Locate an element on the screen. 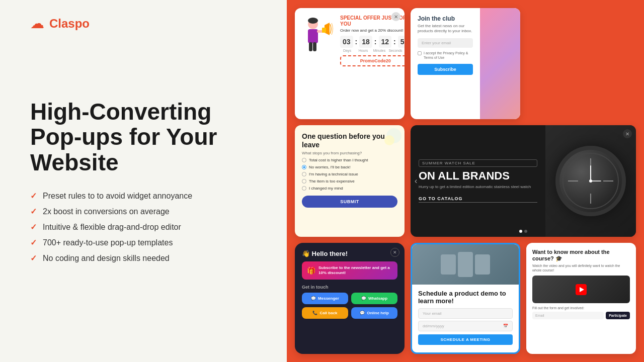 This screenshot has width=644, height=362. join-subtitle: Get the latest news on our products dire… is located at coordinates (445, 29).